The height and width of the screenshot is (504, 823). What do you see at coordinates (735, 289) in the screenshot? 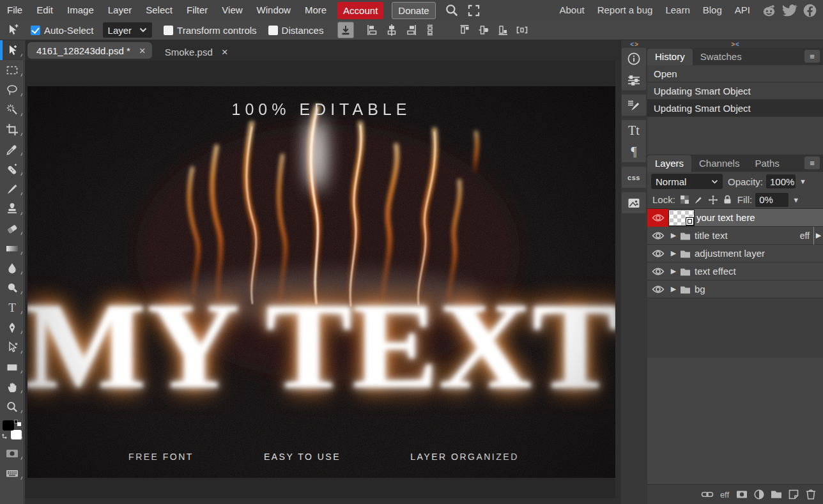
I see `layer-row-bg: ▶ bg` at bounding box center [735, 289].